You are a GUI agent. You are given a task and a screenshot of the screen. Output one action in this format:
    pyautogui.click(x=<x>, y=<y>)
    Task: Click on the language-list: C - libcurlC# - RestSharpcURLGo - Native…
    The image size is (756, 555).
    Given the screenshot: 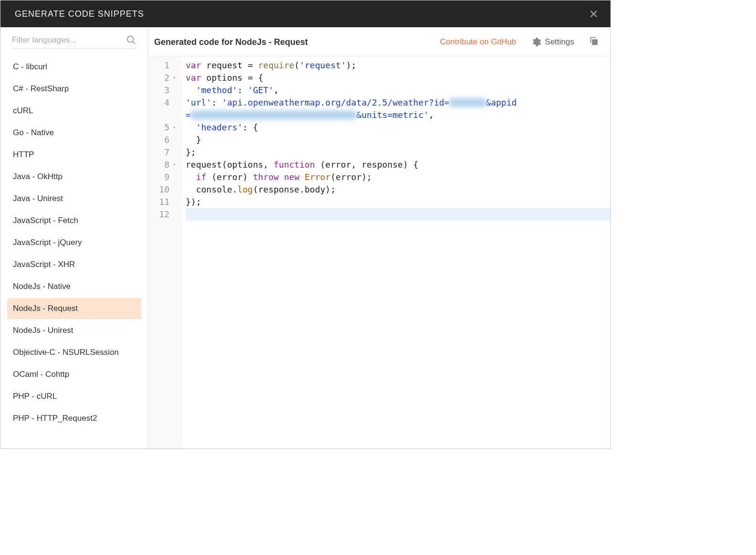 What is the action you would take?
    pyautogui.click(x=74, y=251)
    